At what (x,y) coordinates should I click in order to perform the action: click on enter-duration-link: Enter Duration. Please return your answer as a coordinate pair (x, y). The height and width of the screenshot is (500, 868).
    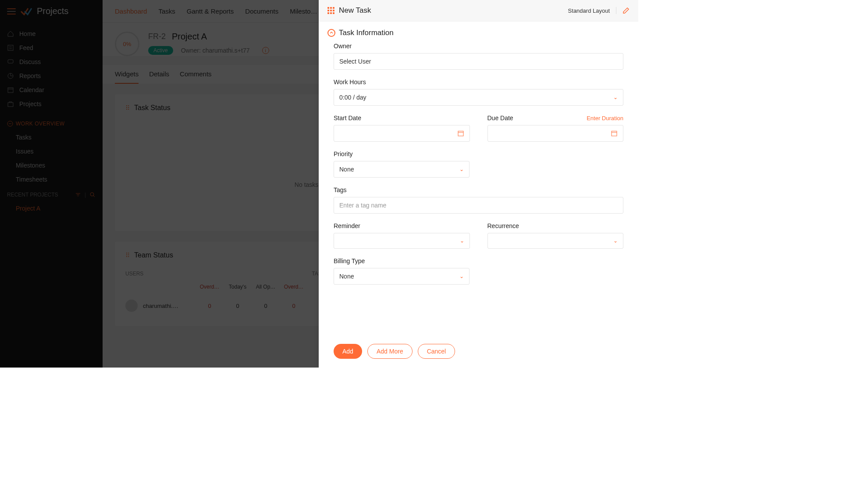
    Looking at the image, I should click on (605, 118).